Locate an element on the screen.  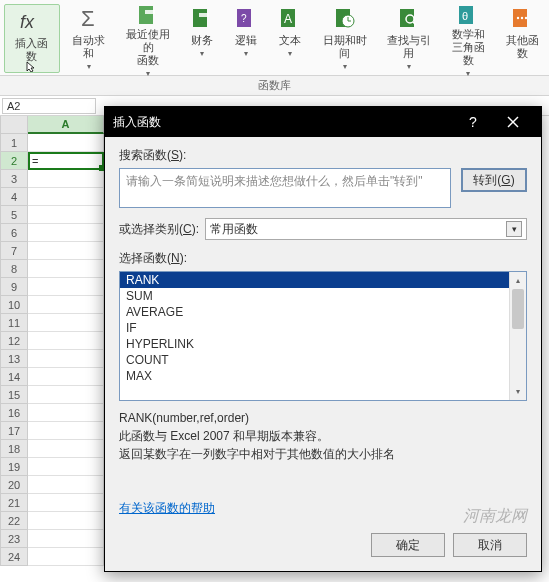
row-header: 10 is located at coordinates (14, 305).